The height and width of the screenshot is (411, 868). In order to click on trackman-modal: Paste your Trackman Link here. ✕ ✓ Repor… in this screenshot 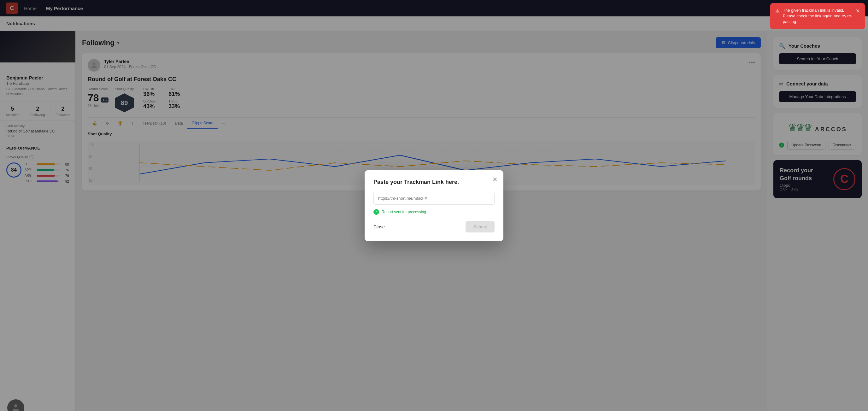, I will do `click(434, 205)`.